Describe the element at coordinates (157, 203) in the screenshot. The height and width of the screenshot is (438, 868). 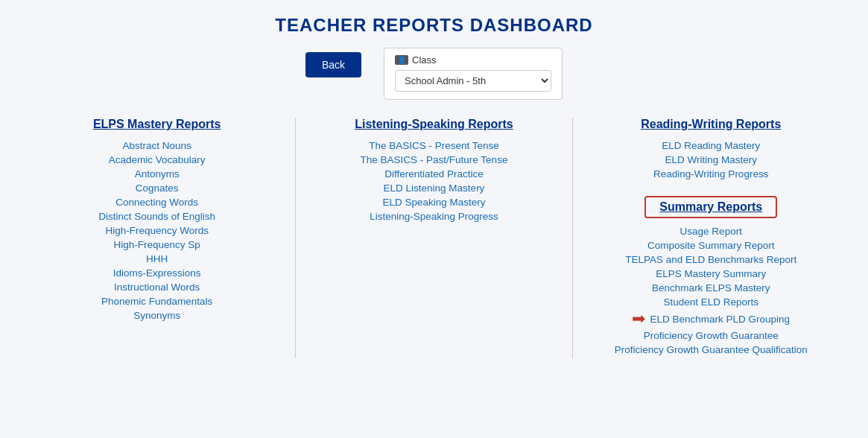
I see `elps-link-4: Connecting Words` at that location.